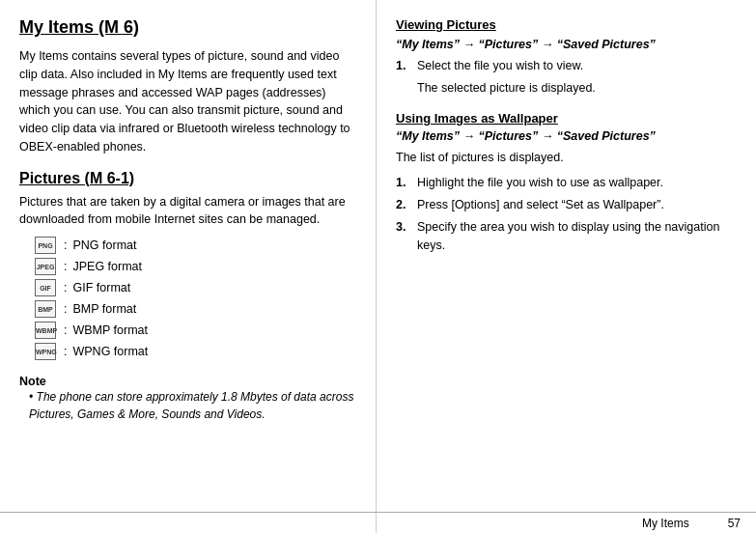  What do you see at coordinates (566, 136) in the screenshot?
I see `wallpaper-path: “My Items” → “Pictures” → “Saved Picture…` at bounding box center [566, 136].